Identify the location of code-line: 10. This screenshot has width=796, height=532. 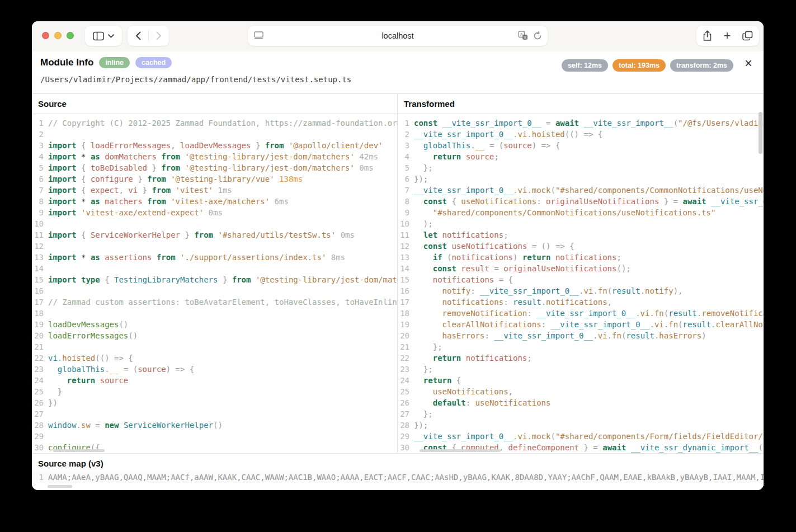
(215, 224).